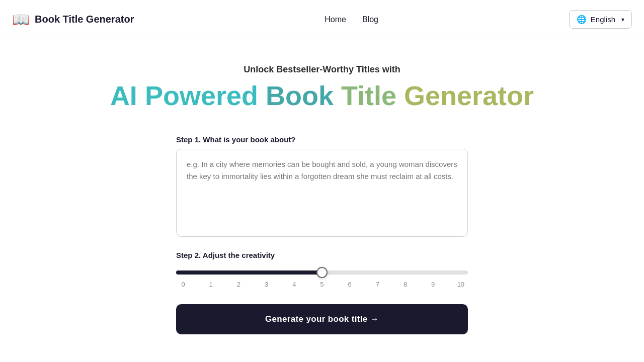 This screenshot has height=362, width=644. I want to click on nav-link-blog: Blog, so click(370, 20).